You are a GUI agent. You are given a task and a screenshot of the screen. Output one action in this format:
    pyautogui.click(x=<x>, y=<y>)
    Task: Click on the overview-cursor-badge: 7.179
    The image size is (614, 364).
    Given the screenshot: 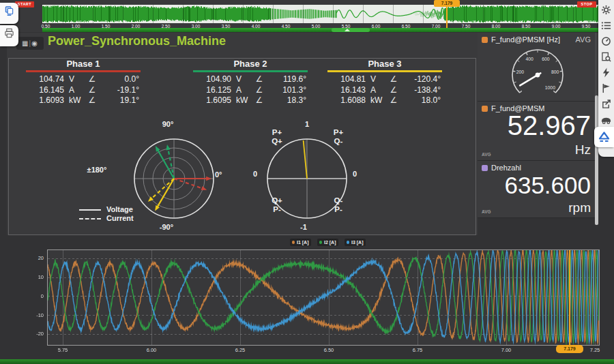 What is the action you would take?
    pyautogui.click(x=447, y=3)
    